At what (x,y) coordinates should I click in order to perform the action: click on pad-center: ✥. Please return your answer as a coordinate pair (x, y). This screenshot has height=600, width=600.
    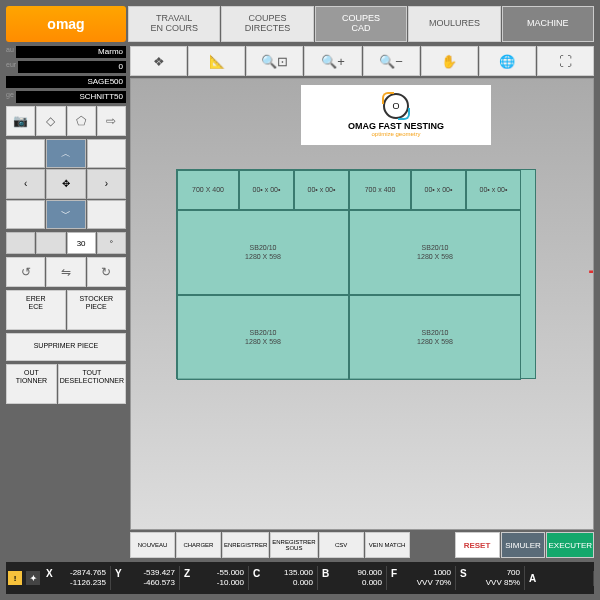
    Looking at the image, I should click on (66, 184).